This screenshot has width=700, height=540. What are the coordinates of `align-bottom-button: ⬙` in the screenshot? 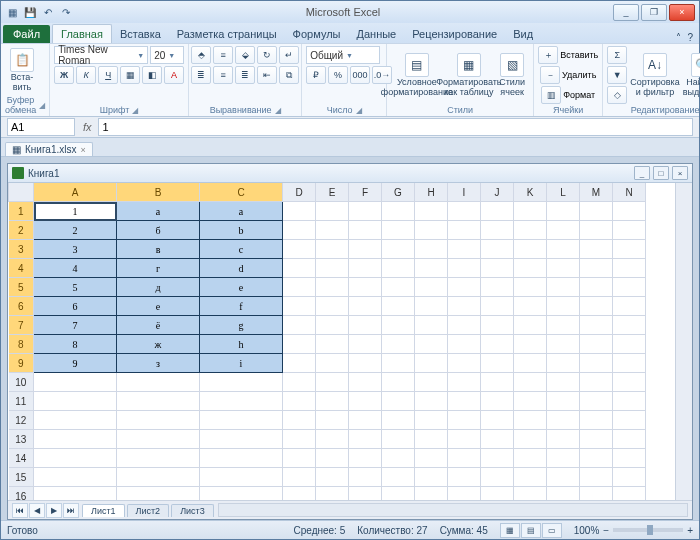 It's located at (245, 55).